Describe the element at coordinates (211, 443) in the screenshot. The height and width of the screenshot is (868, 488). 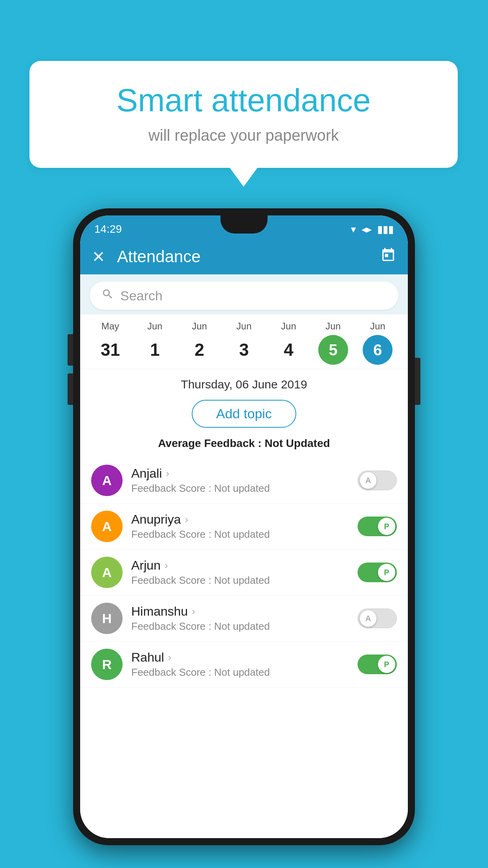
I see `avg-feedback-label: Average Feedback :` at that location.